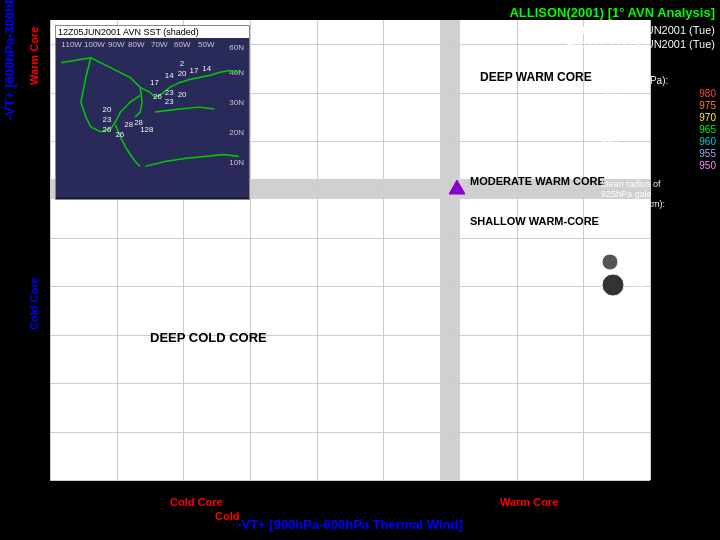 This screenshot has height=540, width=720. What do you see at coordinates (25, 432) in the screenshot?
I see `y-tick-label-8: -500` at bounding box center [25, 432].